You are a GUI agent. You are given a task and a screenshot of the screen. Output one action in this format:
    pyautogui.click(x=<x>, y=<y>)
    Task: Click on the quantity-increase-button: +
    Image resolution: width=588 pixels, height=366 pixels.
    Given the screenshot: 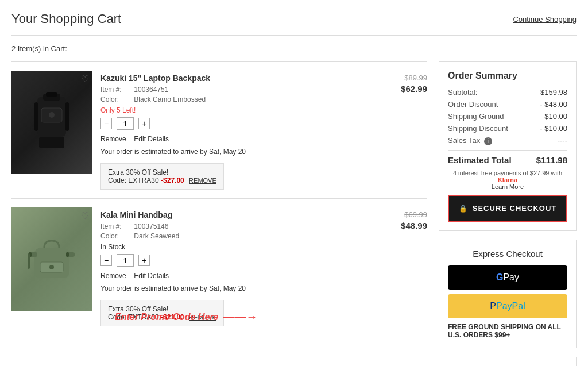 What is the action you would take?
    pyautogui.click(x=144, y=124)
    